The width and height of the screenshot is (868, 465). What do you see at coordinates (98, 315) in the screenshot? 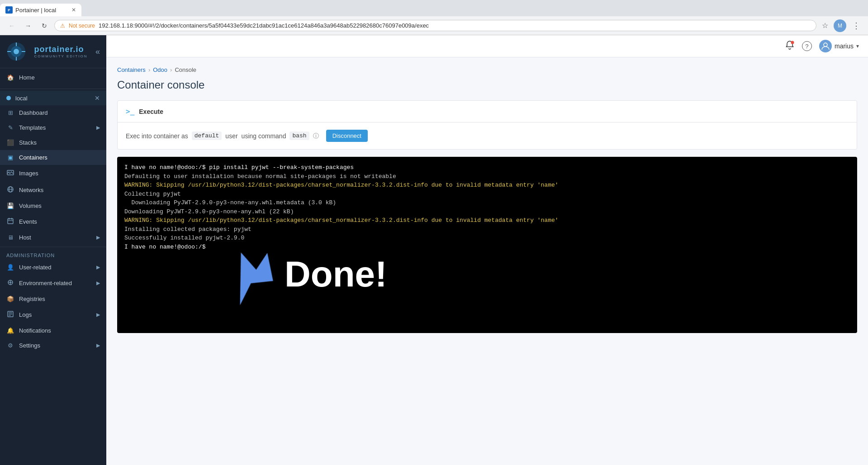
I see `logs-chevron-icon: ▶` at bounding box center [98, 315].